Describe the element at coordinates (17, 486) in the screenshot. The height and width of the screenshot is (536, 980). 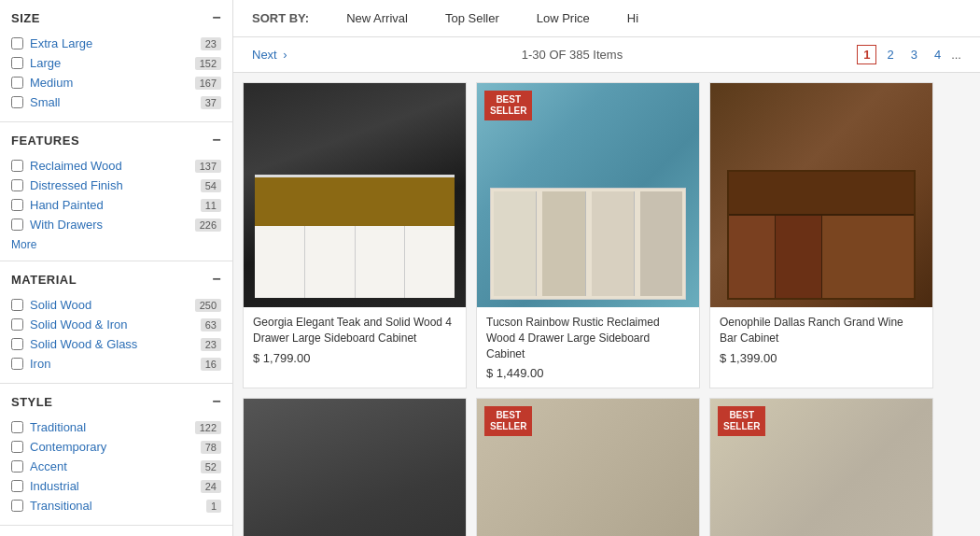
I see `industrial-checkbox` at that location.